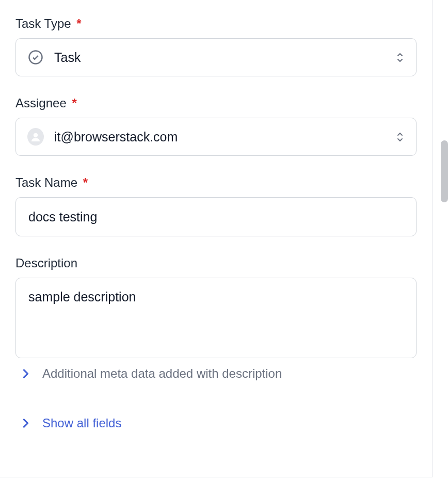  I want to click on task-type-label-text: Task Type, so click(43, 24).